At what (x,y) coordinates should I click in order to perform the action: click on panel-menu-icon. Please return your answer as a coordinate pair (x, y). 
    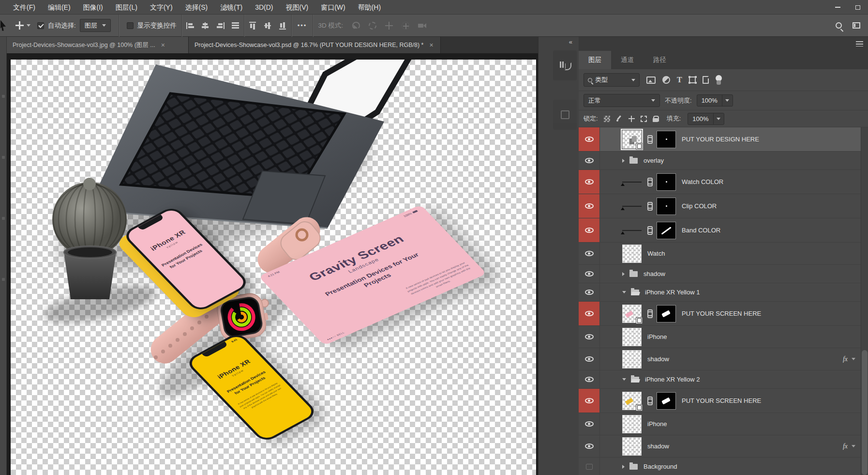
    Looking at the image, I should click on (859, 44).